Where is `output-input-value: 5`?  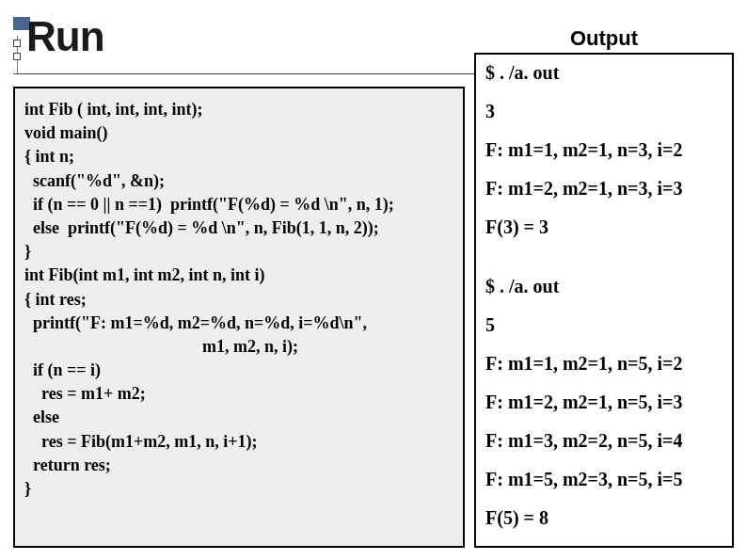
output-input-value: 5 is located at coordinates (604, 326).